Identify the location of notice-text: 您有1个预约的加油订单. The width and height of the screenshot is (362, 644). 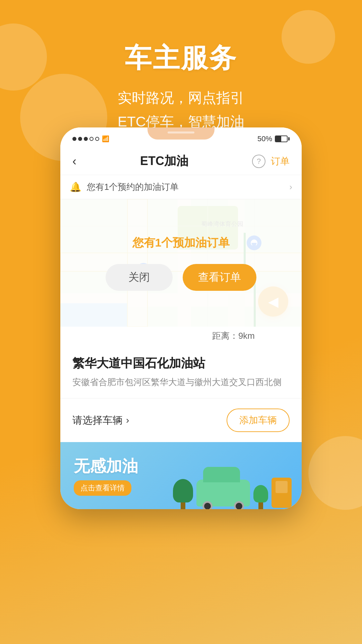
(185, 187).